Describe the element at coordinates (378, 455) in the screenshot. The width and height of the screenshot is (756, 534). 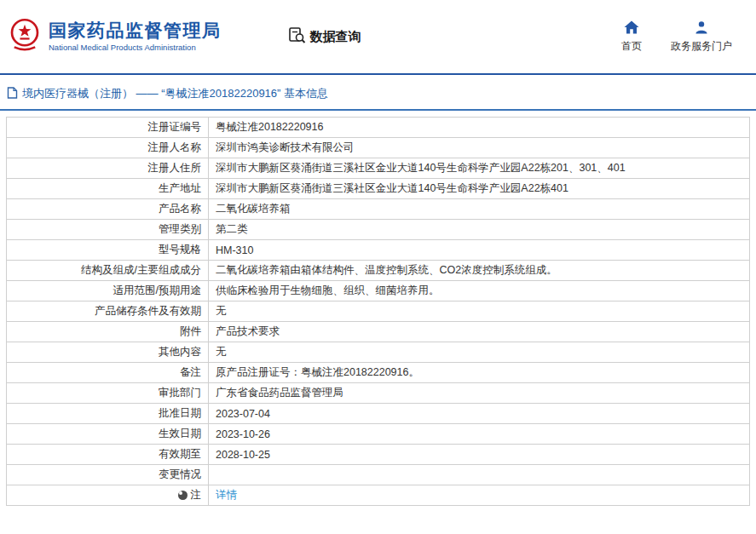
I see `table-row: 有效期至 2028-10-25` at that location.